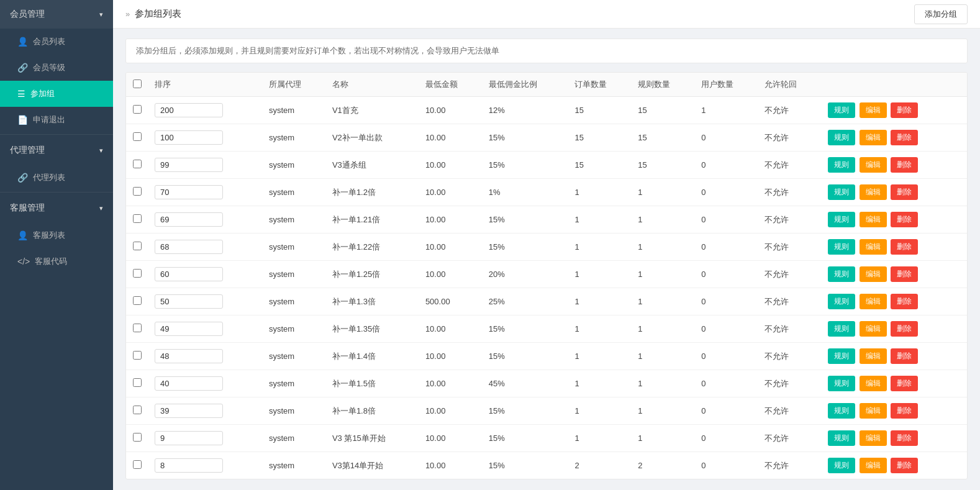 This screenshot has width=980, height=490. Describe the element at coordinates (57, 178) in the screenshot. I see `sidebar-item-agent-list: 🔗 代理列表` at that location.